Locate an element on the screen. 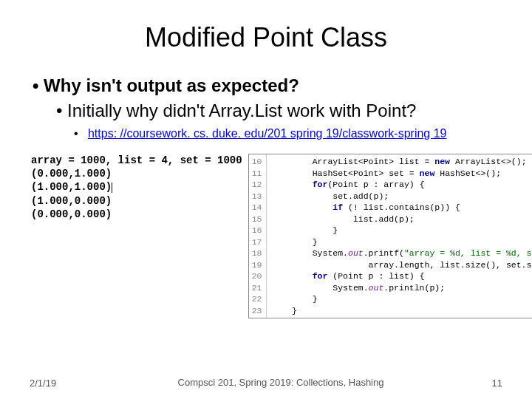 This screenshot has width=532, height=399. code-text: .printf( is located at coordinates (384, 253).